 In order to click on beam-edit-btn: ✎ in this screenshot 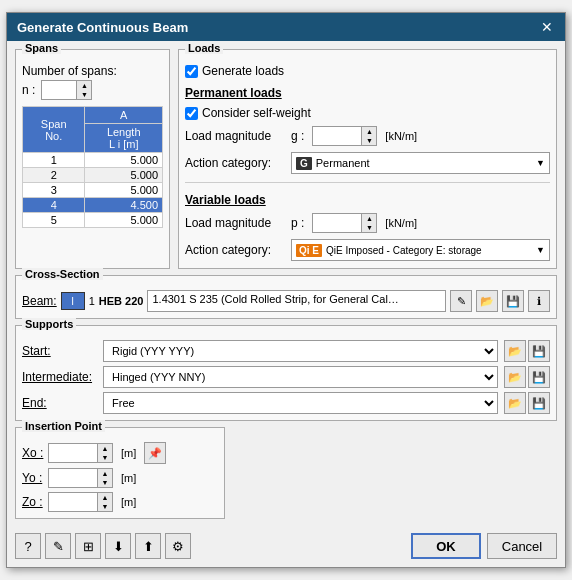, I will do `click(461, 301)`.